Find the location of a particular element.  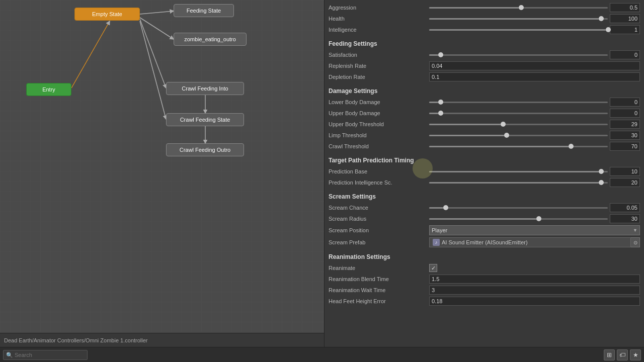

static-rows-container: Aggression Health is located at coordinates (484, 18).